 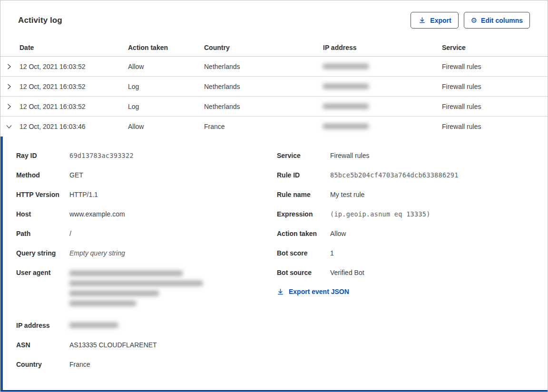 I want to click on detail-value: GET, so click(x=141, y=175).